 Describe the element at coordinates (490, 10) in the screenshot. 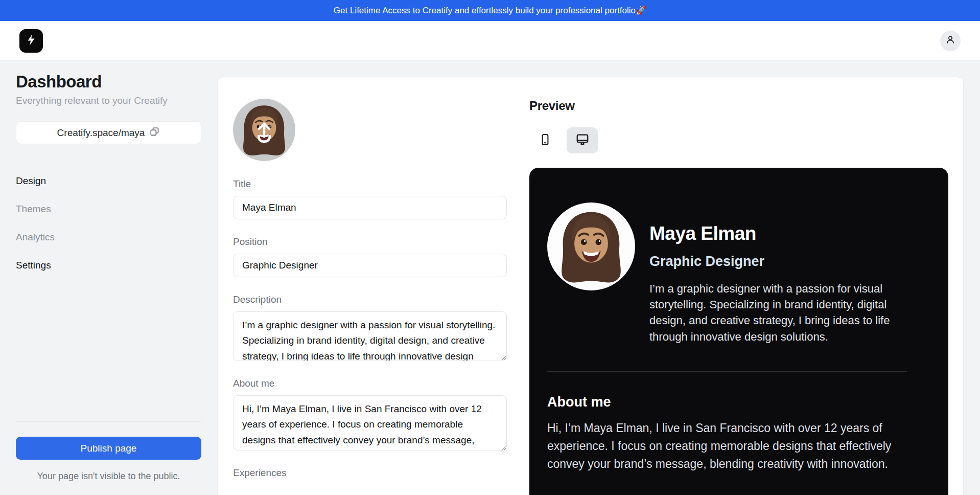

I see `promo-banner: Get Lifetime Access to Creatify and effo…` at that location.